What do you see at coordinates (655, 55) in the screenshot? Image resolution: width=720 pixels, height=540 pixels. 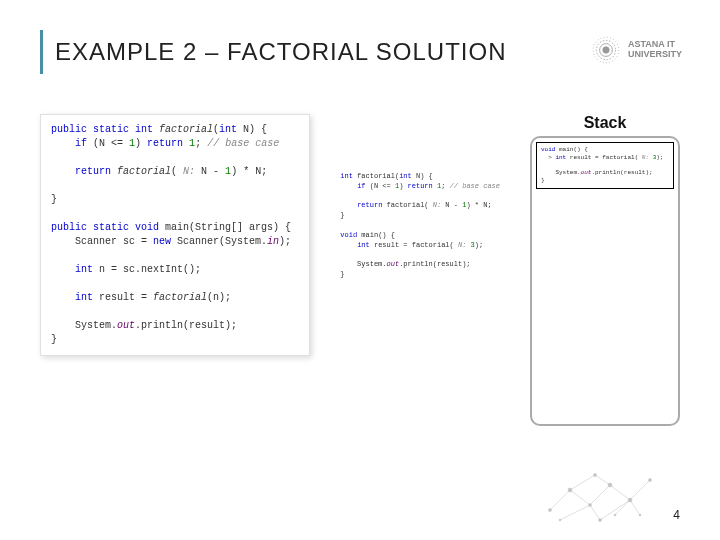 I see `logo-line2: UNIVERSITY` at bounding box center [655, 55].